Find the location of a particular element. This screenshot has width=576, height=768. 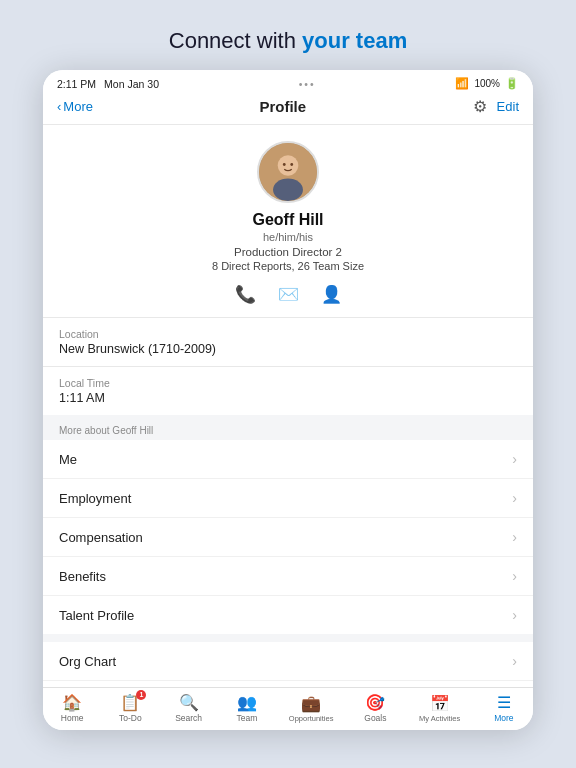

local-time-value: 1:11 AM is located at coordinates (288, 398).